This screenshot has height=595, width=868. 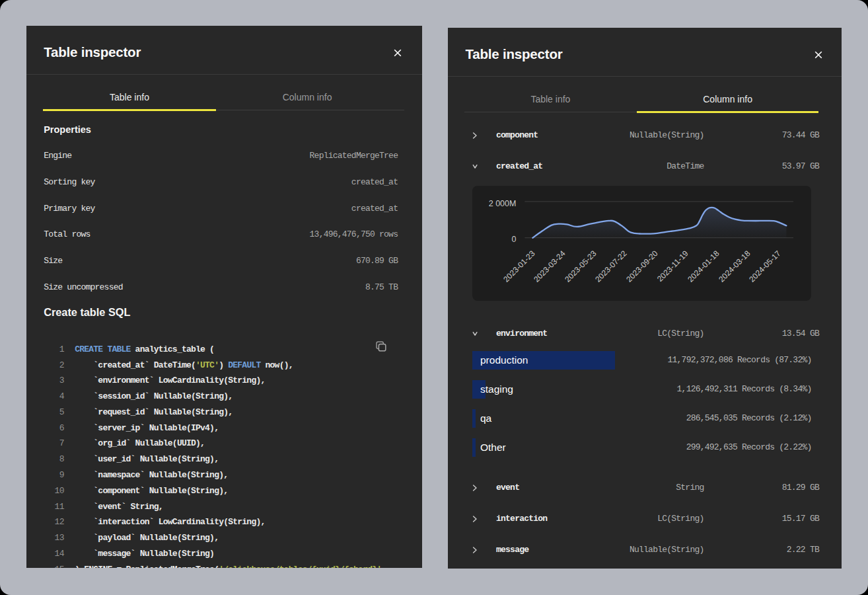 I want to click on svg-text: 2 000M, so click(x=502, y=204).